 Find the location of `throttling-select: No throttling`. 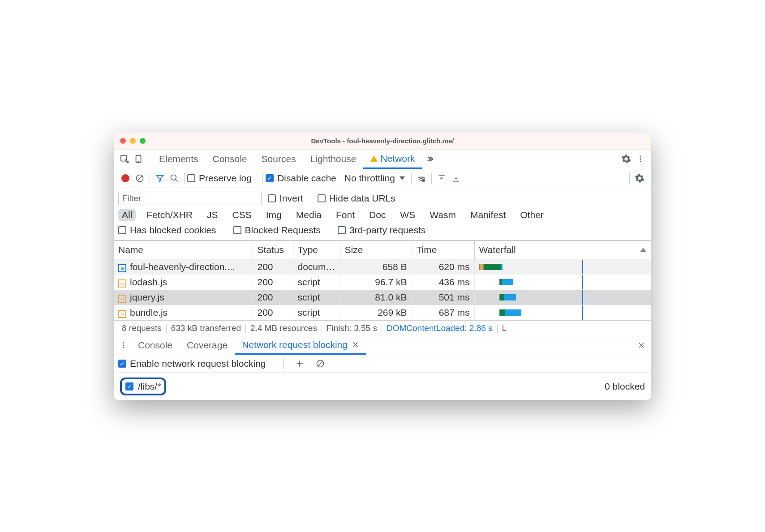

throttling-select: No throttling is located at coordinates (370, 178).